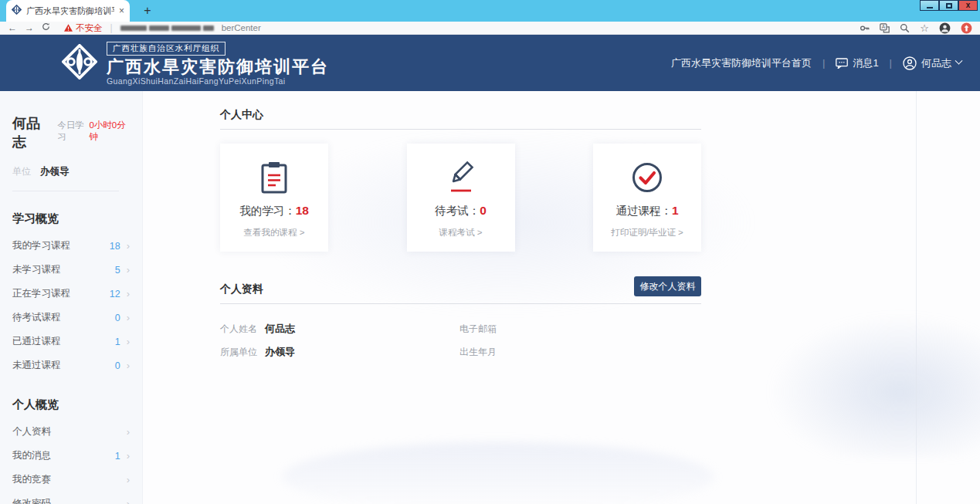  Describe the element at coordinates (945, 28) in the screenshot. I see `profile-avatar-icon` at that location.